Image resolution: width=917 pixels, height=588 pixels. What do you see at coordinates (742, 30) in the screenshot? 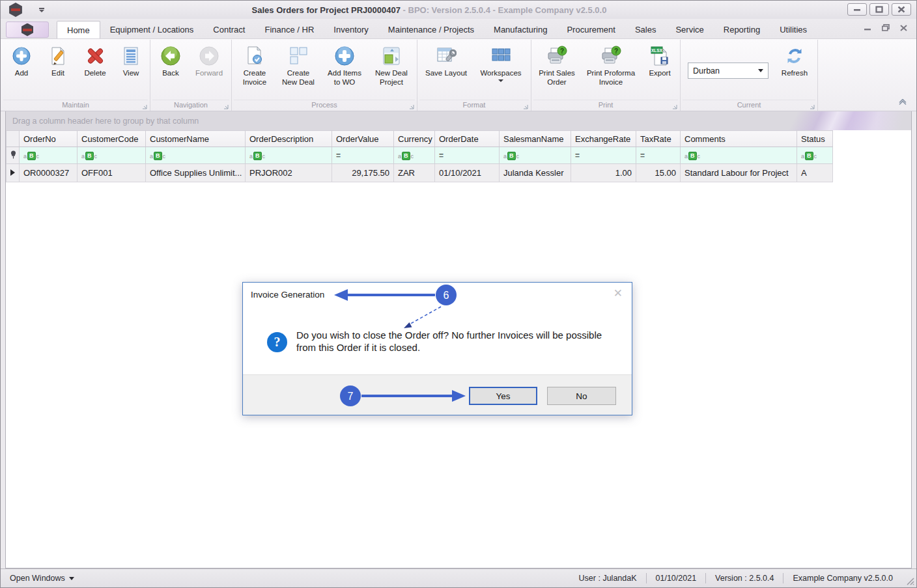
I see `tab-reporting: Reporting` at bounding box center [742, 30].